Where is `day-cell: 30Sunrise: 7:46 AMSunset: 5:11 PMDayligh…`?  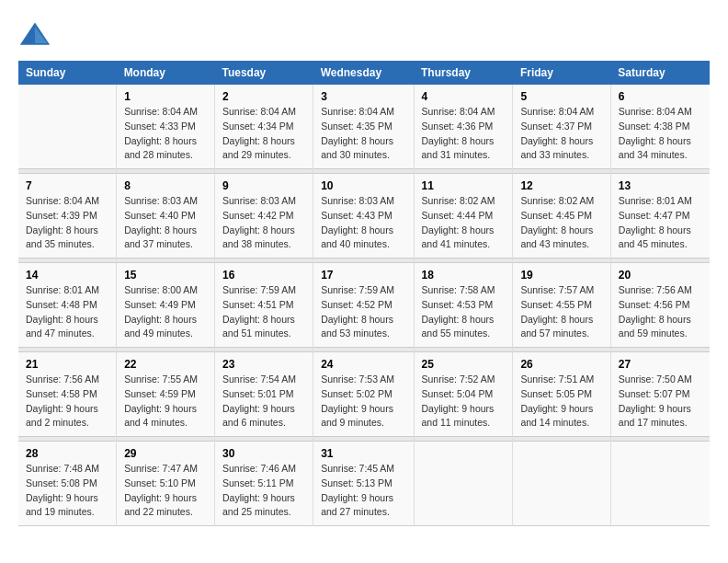
day-cell: 30Sunrise: 7:46 AMSunset: 5:11 PMDayligh… is located at coordinates (263, 484).